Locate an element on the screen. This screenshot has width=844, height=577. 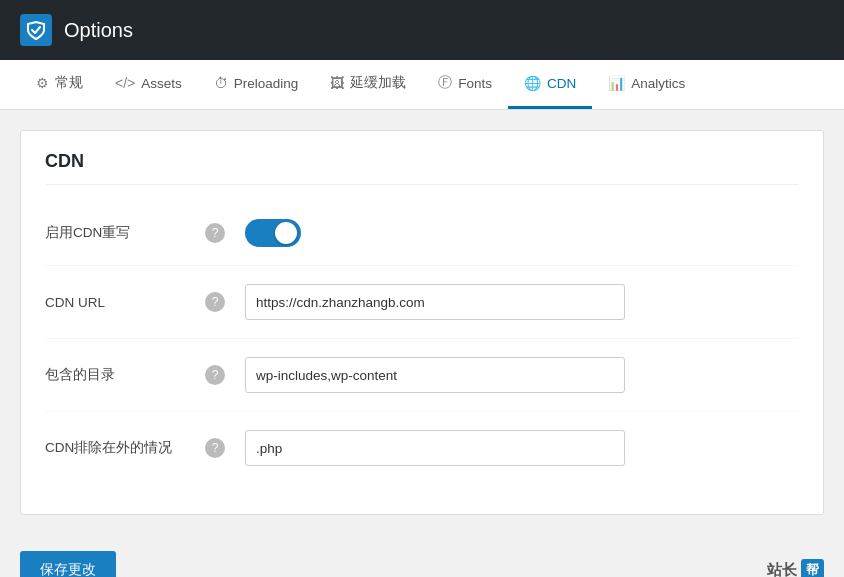
tab-cdn-label: CDN is located at coordinates (562, 84).